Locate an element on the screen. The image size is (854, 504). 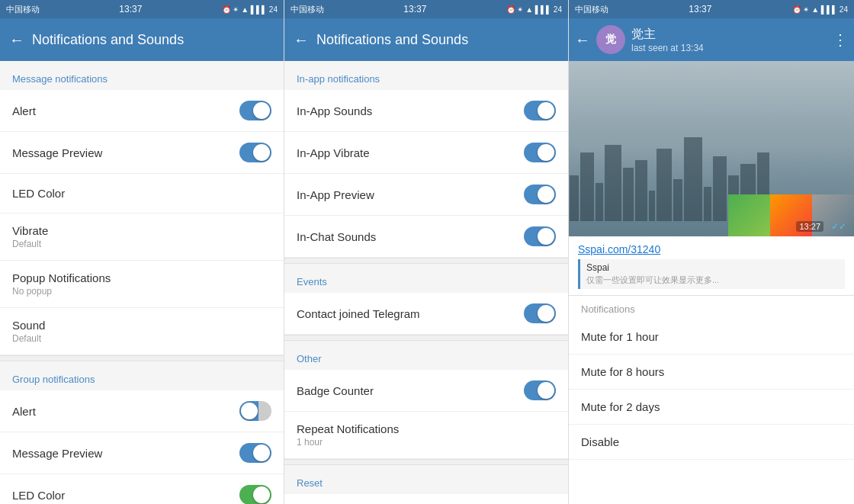
toggle-inapp-vibrate is located at coordinates (540, 152).